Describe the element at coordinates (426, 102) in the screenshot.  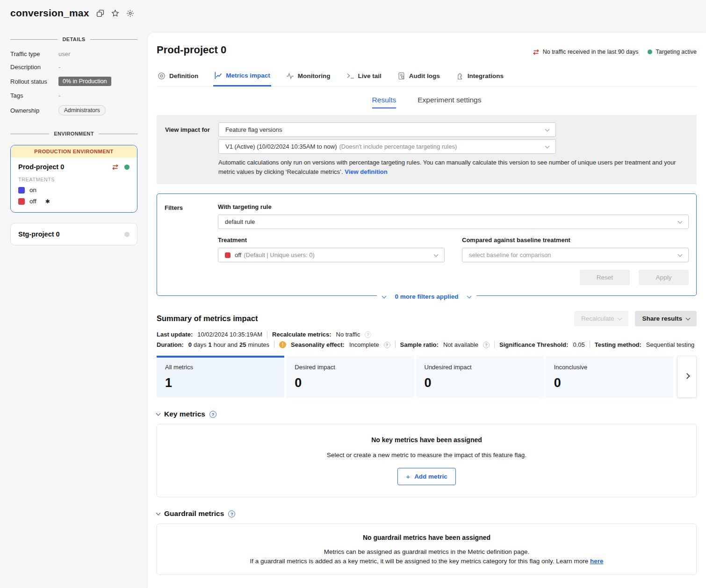
I see `results-subtabs: Results Experiment settings` at that location.